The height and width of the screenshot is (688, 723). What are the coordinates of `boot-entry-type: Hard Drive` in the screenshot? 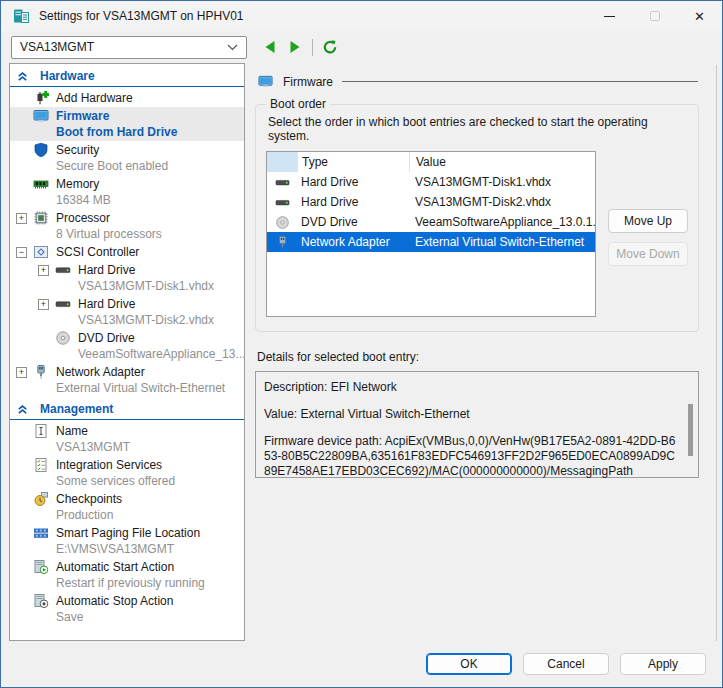 It's located at (353, 182).